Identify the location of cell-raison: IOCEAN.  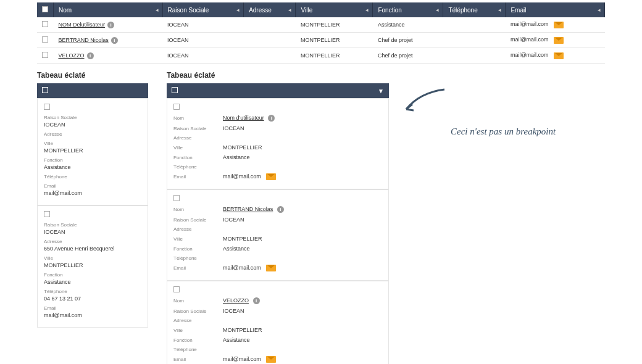
(203, 25).